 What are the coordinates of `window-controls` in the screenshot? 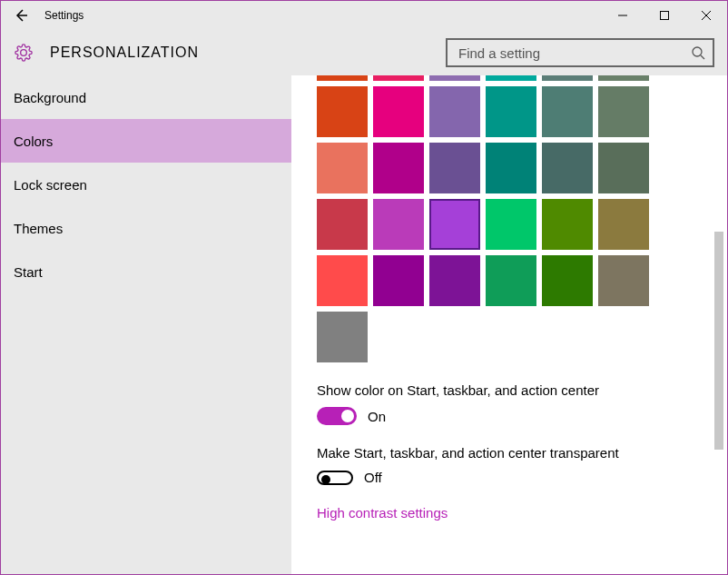 It's located at (664, 15).